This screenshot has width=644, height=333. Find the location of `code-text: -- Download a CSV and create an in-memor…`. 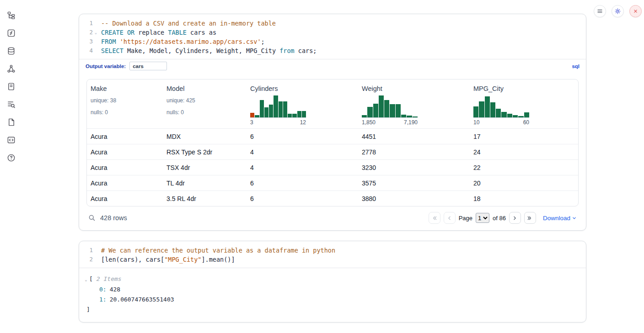

code-text: -- Download a CSV and create an in-memor… is located at coordinates (188, 23).